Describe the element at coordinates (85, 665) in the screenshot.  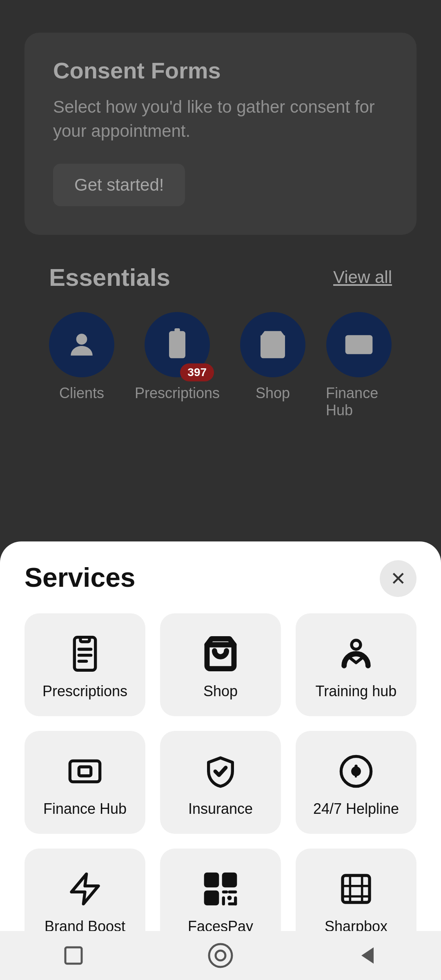
I see `service-item-prescriptions: Prescriptions` at that location.